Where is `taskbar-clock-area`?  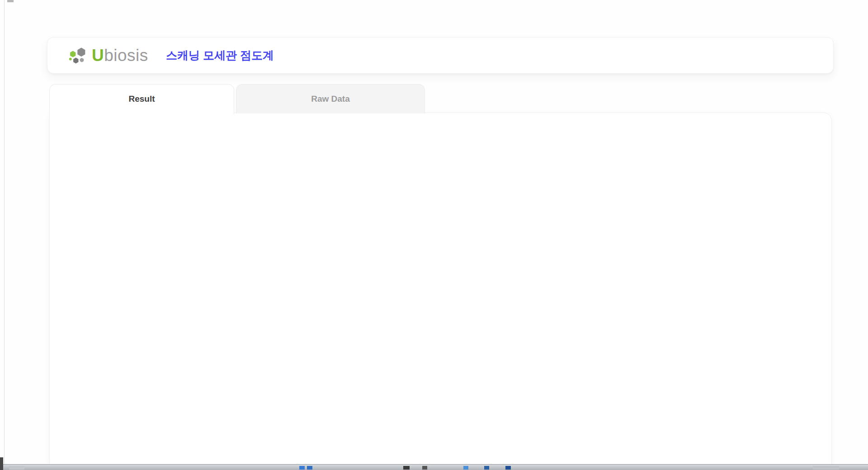
taskbar-clock-area is located at coordinates (826, 468).